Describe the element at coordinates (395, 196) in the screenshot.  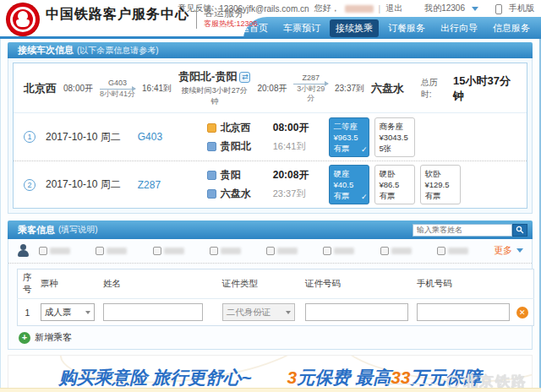
I see `seat-status: 有票` at that location.